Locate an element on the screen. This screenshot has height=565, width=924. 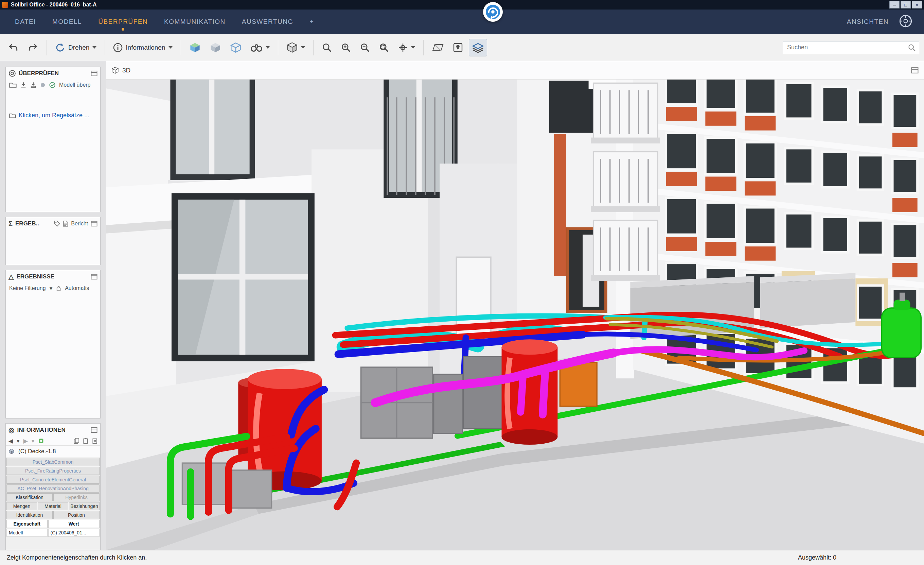
import-all-icon is located at coordinates (33, 85).